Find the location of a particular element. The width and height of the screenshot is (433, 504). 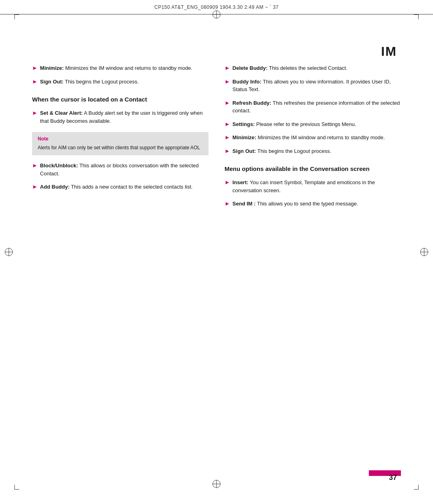

crosshair-circle-top is located at coordinates (216, 14).